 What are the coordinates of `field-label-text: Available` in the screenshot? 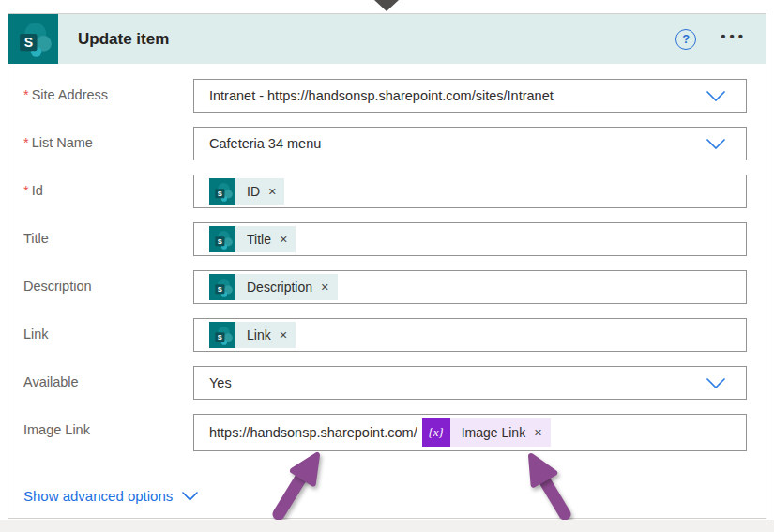 It's located at (51, 382).